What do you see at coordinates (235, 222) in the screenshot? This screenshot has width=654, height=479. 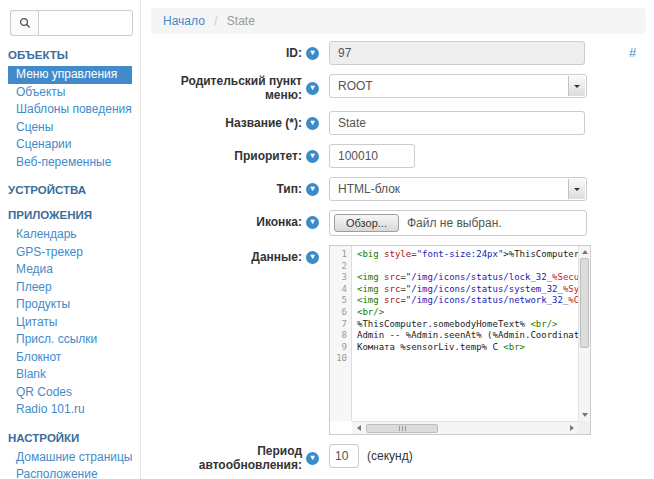 I see `icon-label-wrap: Иконка: ▾` at bounding box center [235, 222].